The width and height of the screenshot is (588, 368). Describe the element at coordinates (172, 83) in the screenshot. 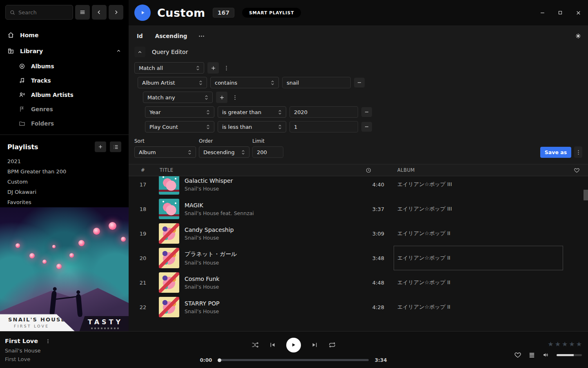

I see `rule-field-select: Album Artist` at that location.